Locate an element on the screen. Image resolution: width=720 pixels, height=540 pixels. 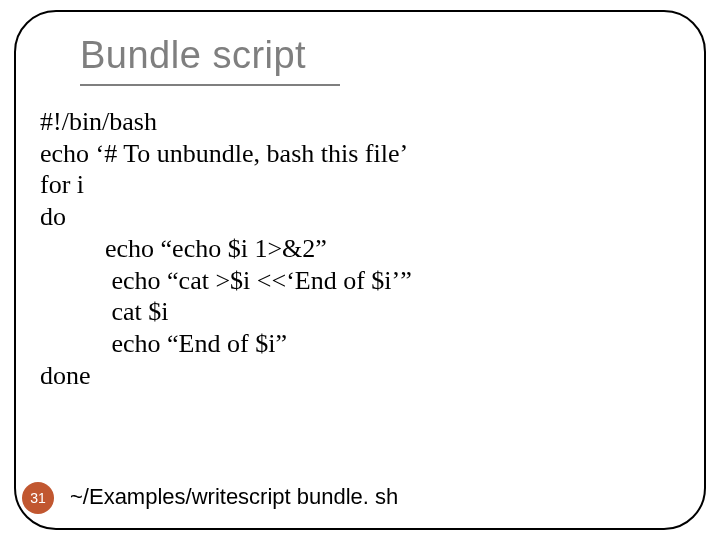
title-underline is located at coordinates (210, 85).